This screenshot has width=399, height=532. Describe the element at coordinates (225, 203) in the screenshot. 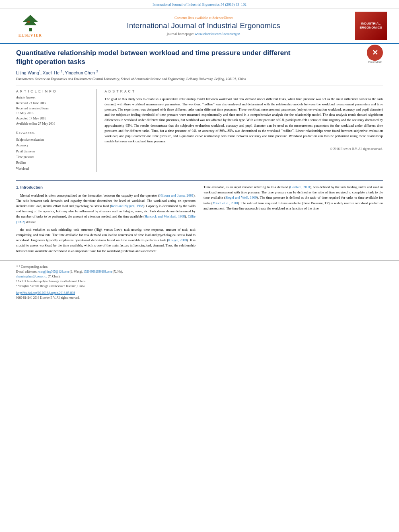

I see `ref-mloch: Mloch et al., 2010` at that location.